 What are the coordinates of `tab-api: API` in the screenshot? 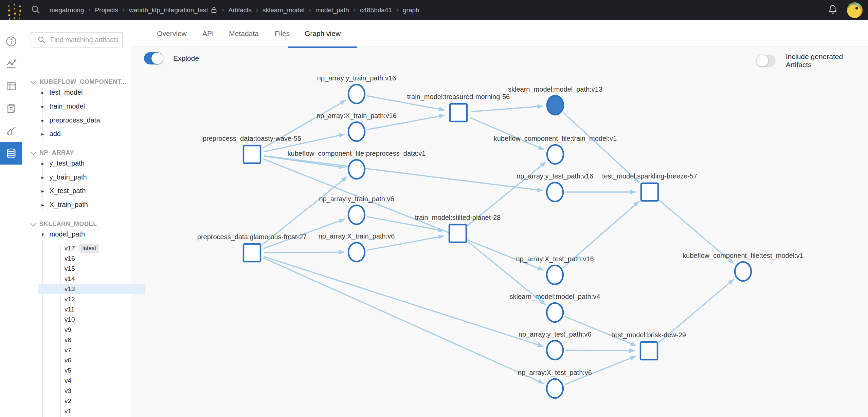 It's located at (208, 34).